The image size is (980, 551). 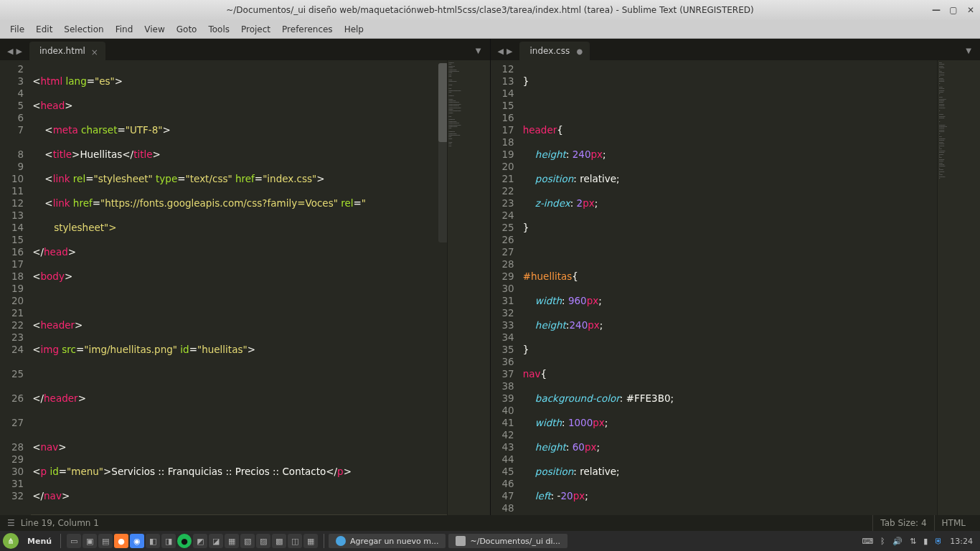 I want to click on tabbar-left: ◀▶ index.html× ▼, so click(x=245, y=50).